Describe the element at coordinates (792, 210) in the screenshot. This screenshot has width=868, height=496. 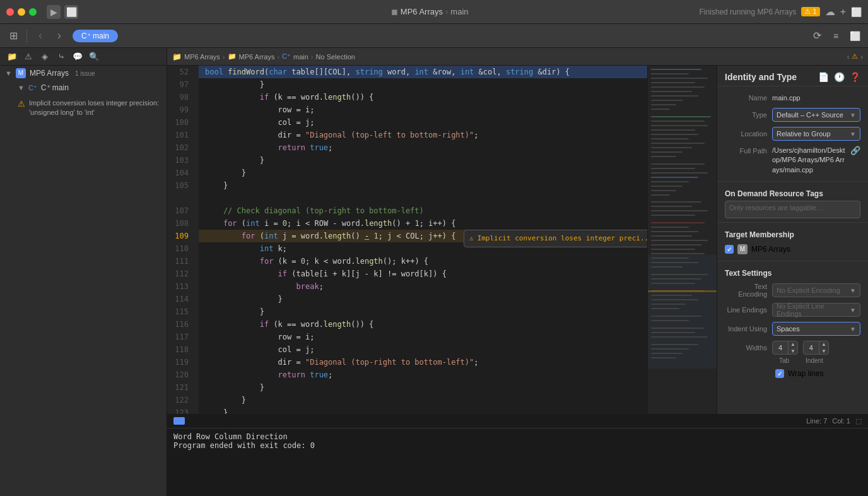
I see `on-demand-input: Only resources are taggable…` at that location.